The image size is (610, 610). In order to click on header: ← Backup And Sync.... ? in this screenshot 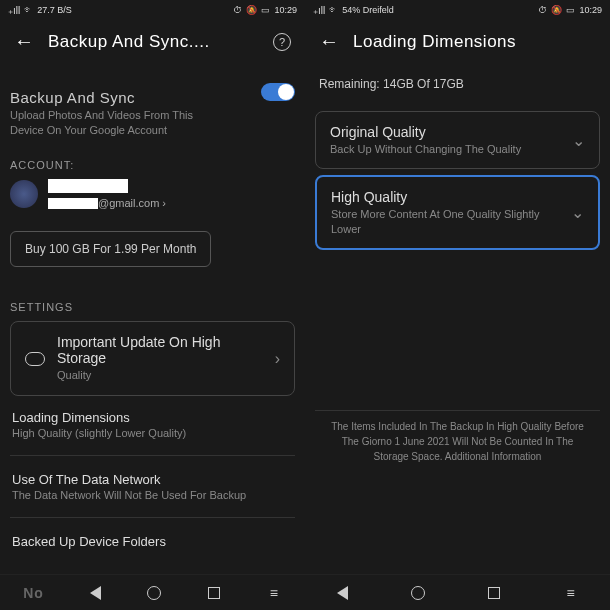, I will do `click(152, 42)`.